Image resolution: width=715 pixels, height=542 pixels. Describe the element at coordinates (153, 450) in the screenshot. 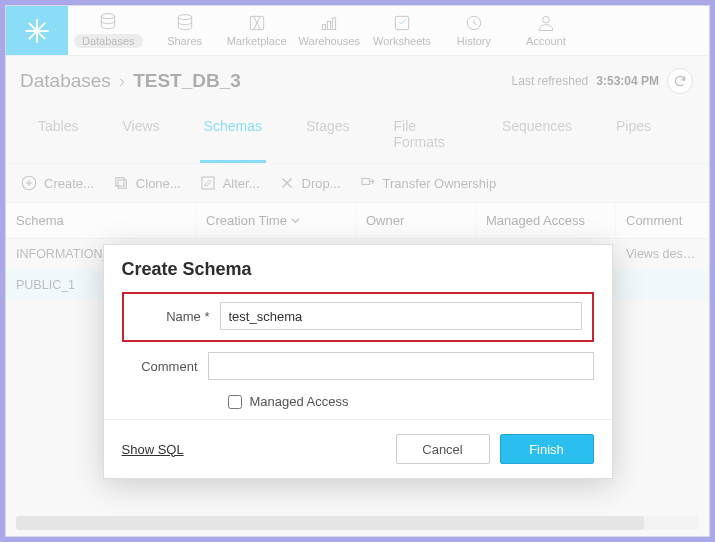

I see `show-sql-link: Show SQL` at that location.